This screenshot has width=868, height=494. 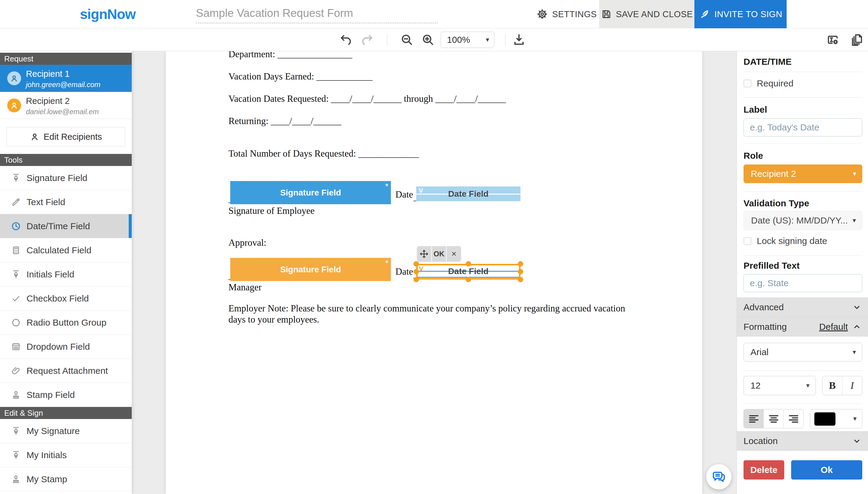 What do you see at coordinates (520, 264) in the screenshot?
I see `resize-handle-ne` at bounding box center [520, 264].